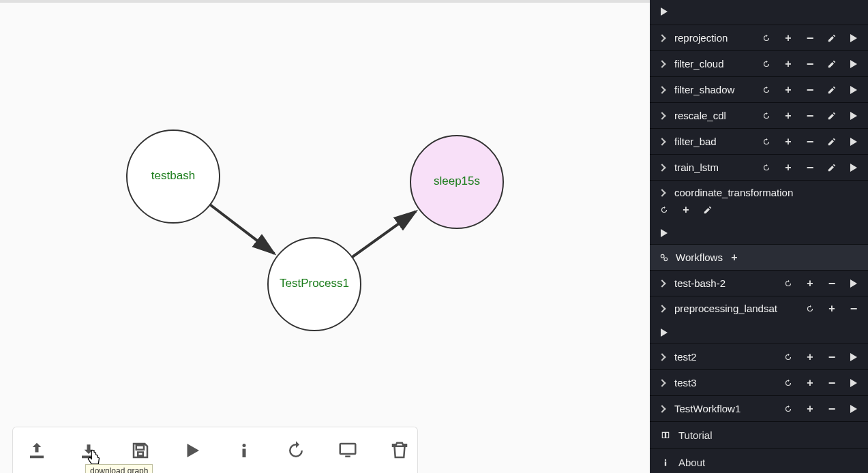 The image size is (868, 473). I want to click on info-button, so click(244, 451).